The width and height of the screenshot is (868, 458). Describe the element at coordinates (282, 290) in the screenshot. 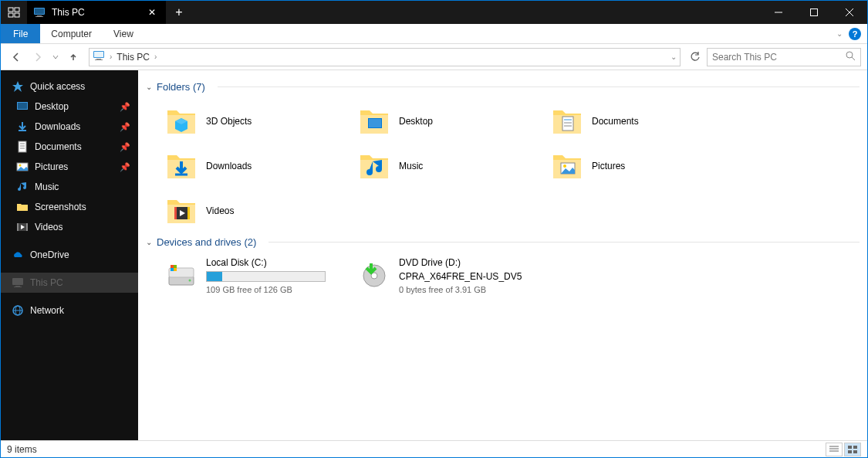

I see `drive-free-text: 109 GB free of 126 GB` at that location.